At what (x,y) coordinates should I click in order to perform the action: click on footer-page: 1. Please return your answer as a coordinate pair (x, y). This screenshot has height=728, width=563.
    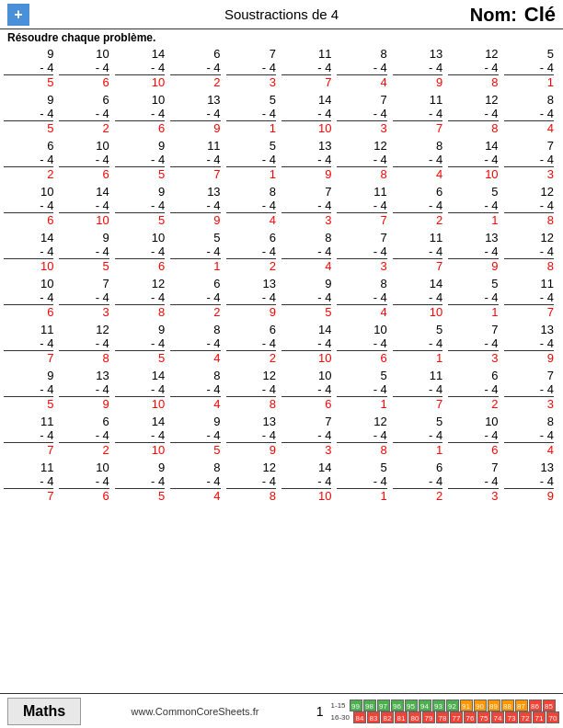
    Looking at the image, I should click on (320, 711).